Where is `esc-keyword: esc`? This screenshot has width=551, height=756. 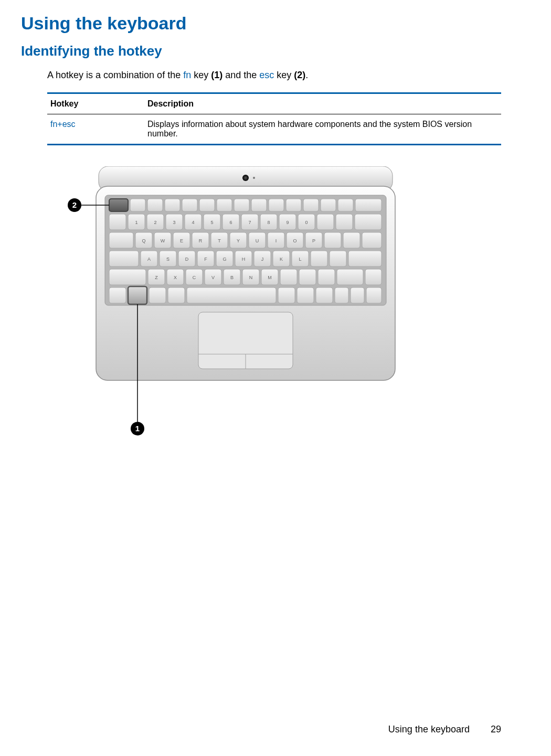 esc-keyword: esc is located at coordinates (267, 75).